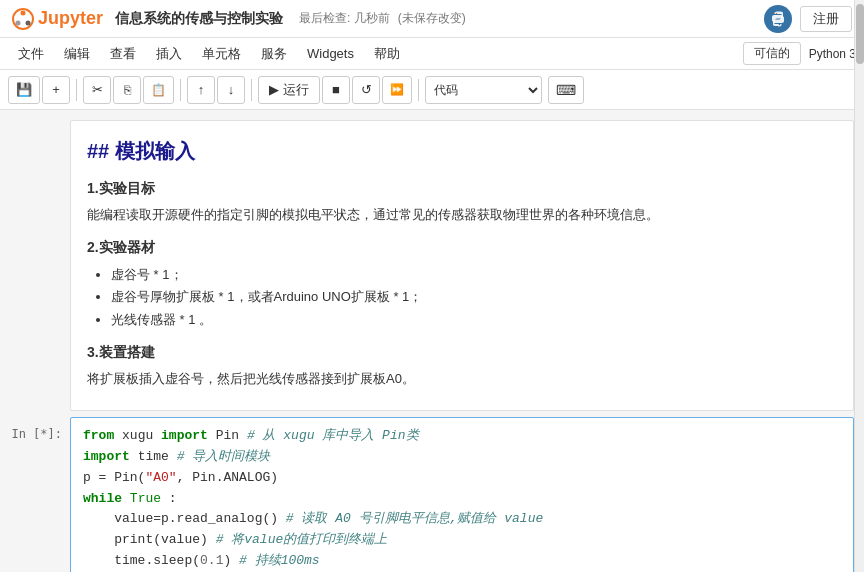 This screenshot has width=864, height=572. What do you see at coordinates (106, 456) in the screenshot?
I see `kw-import2: import` at bounding box center [106, 456].